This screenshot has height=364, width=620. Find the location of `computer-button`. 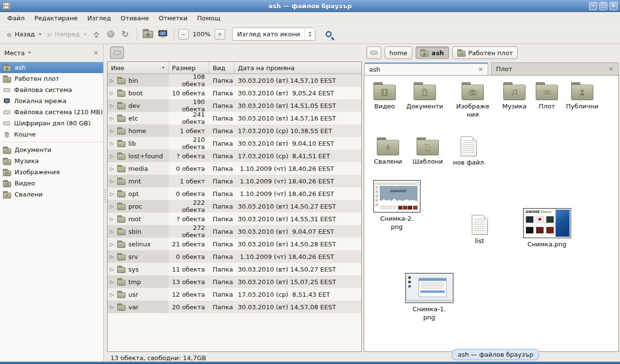

computer-button is located at coordinates (163, 34).